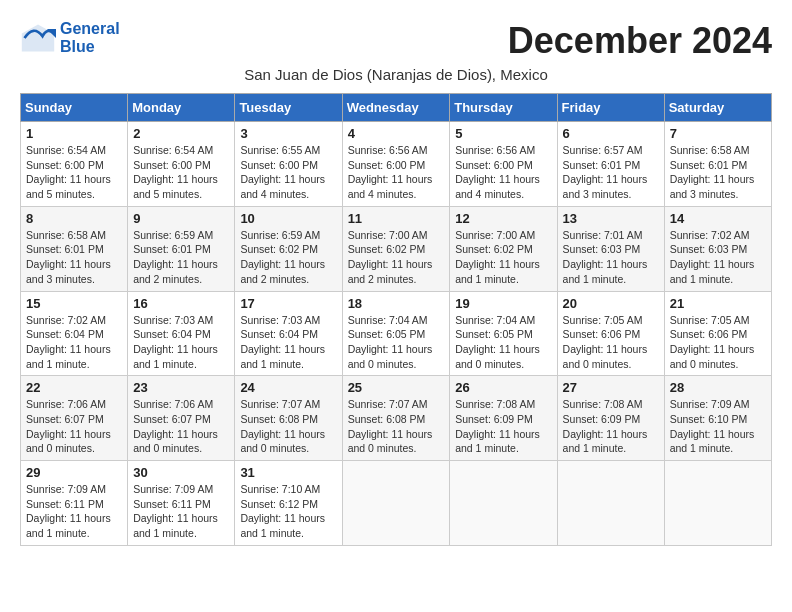 This screenshot has width=792, height=612. Describe the element at coordinates (181, 426) in the screenshot. I see `day-info: Sunrise: 7:06 AMSunset: 6:07 PMDaylight:…` at that location.